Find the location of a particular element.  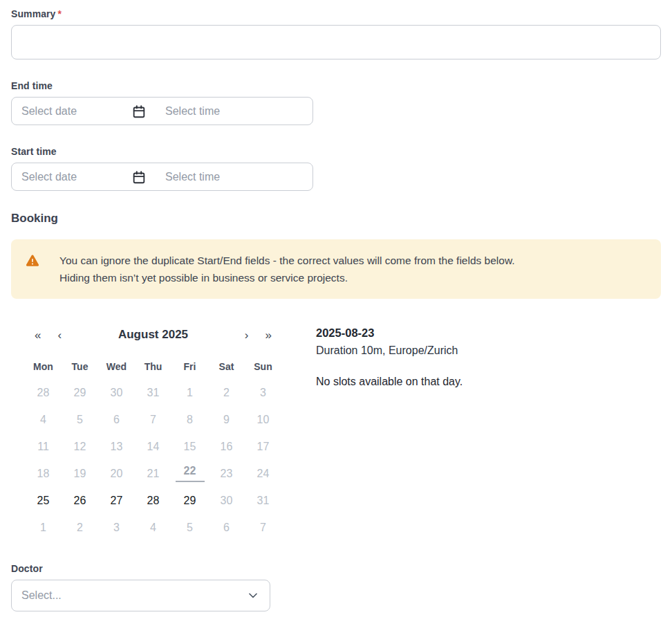

selected-date: 2025-08-23 is located at coordinates (389, 333).